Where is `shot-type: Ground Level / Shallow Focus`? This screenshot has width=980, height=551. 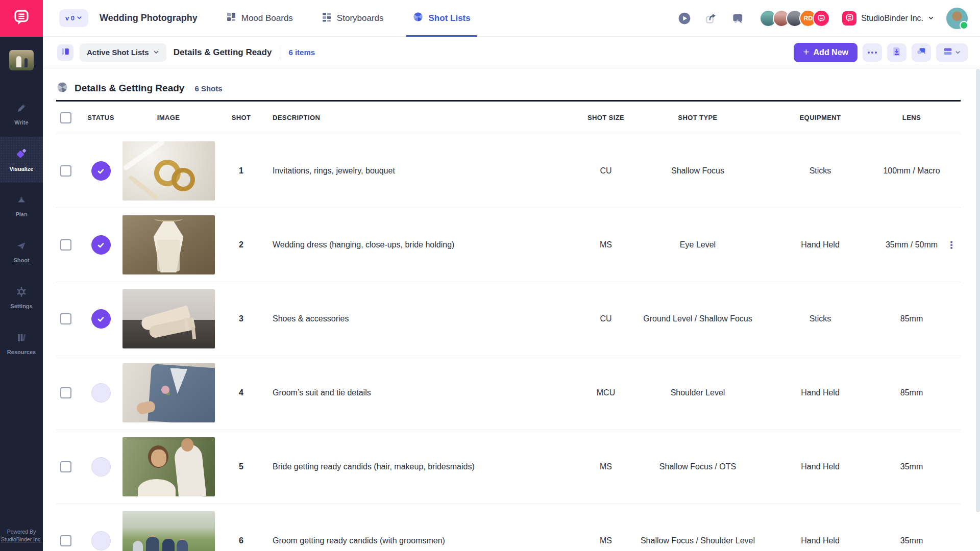 shot-type: Ground Level / Shallow Focus is located at coordinates (697, 318).